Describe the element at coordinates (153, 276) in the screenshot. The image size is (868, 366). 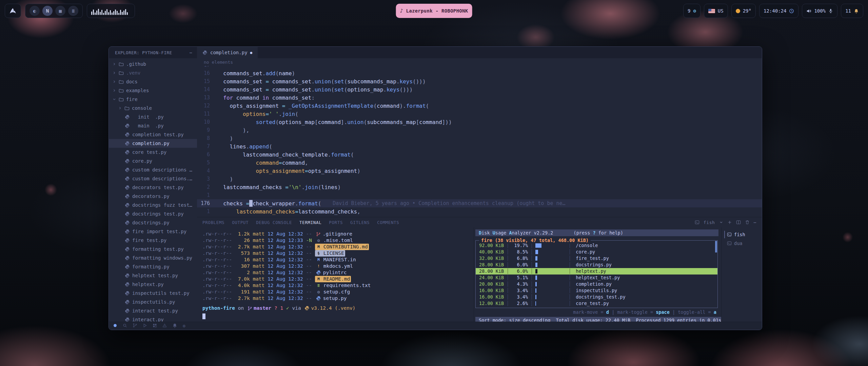
I see `tree-item: helptext_test.py` at that location.